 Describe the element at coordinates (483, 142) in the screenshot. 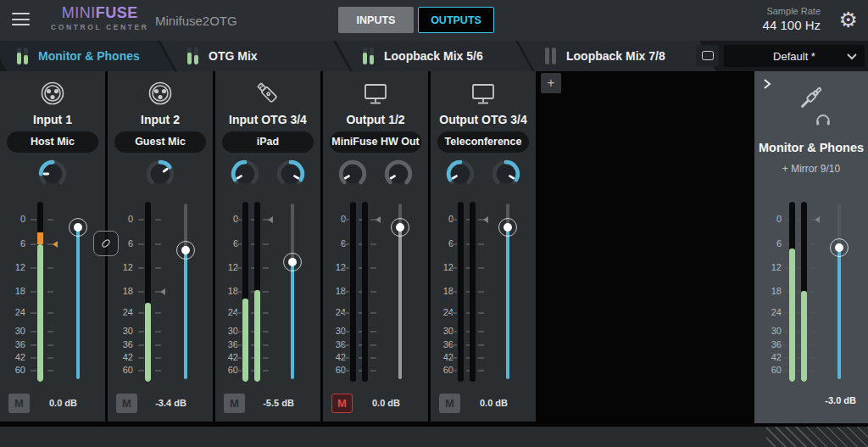

I see `channel-device-label: Teleconference` at that location.